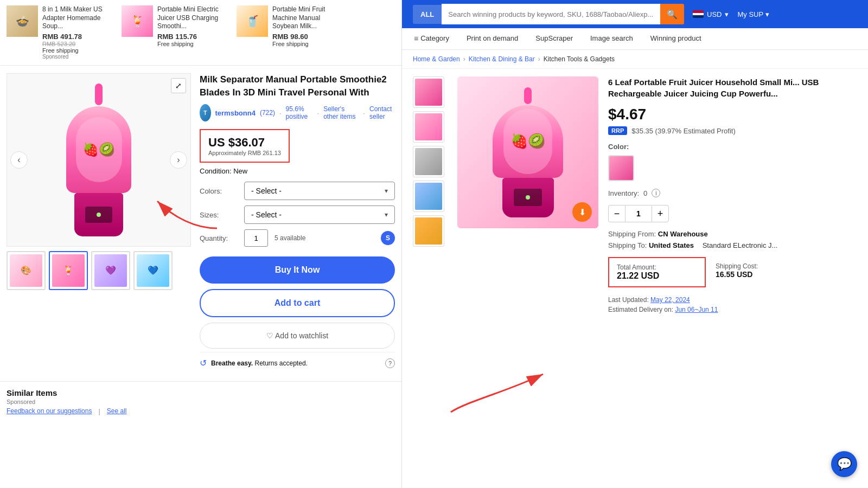 The height and width of the screenshot is (488, 868). I want to click on nav-winning-label: Winning product, so click(676, 38).